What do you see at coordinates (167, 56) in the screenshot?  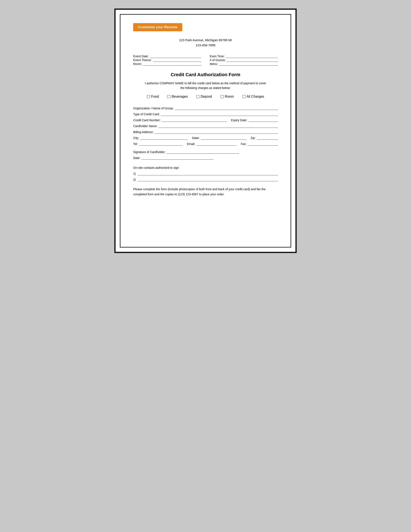 I see `event-date-row: Event Date:` at bounding box center [167, 56].